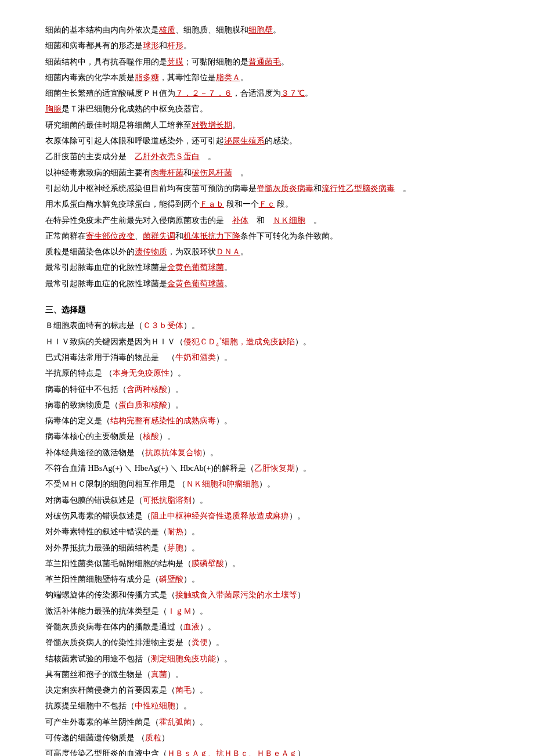 This screenshot has width=534, height=756. Describe the element at coordinates (175, 532) in the screenshot. I see `choice-answer: 耐热` at that location.